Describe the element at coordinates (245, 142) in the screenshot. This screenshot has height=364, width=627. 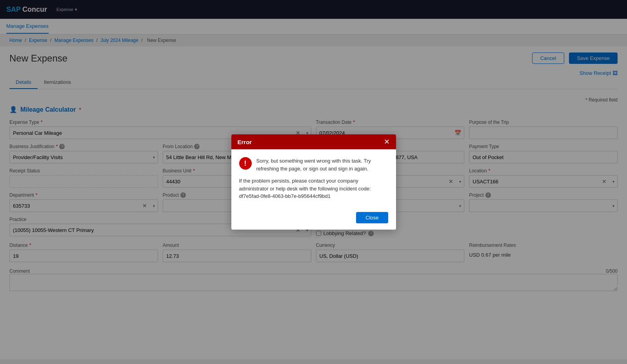
I see `modal-title: Error` at that location.